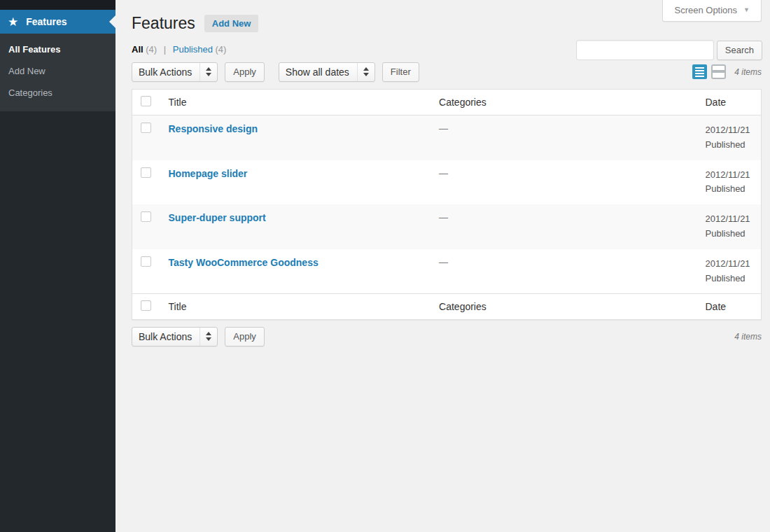 Image resolution: width=770 pixels, height=532 pixels. I want to click on tablenav-top-actions: Bulk Actions Apply Show all dates Filter, so click(276, 72).